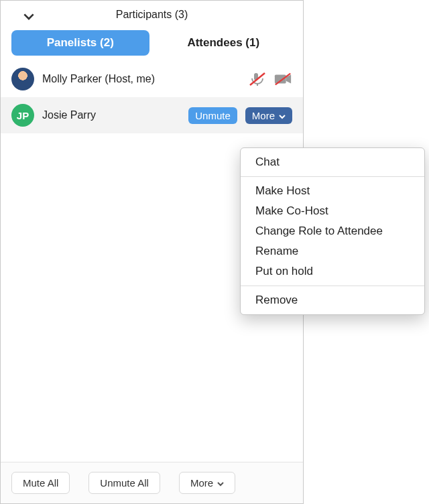 Image resolution: width=429 pixels, height=504 pixels. What do you see at coordinates (207, 483) in the screenshot?
I see `footer-more-button: More` at bounding box center [207, 483].